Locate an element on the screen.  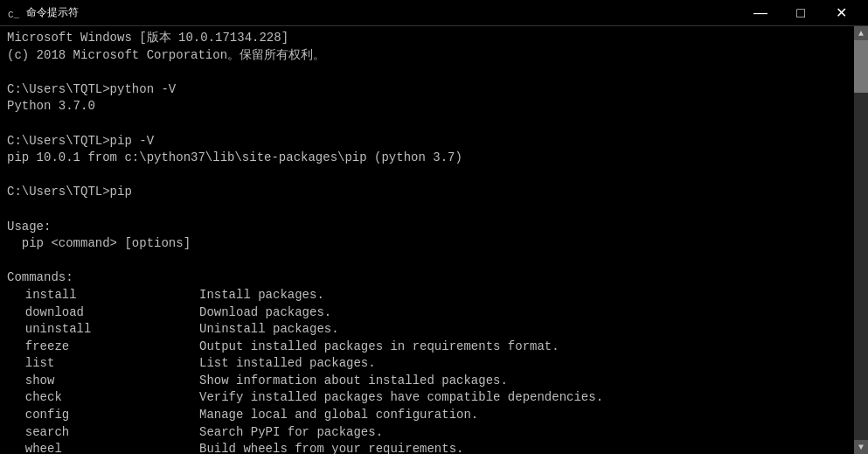
title-bar: C_ 命令提示符 — □ ✕ is located at coordinates (434, 13).